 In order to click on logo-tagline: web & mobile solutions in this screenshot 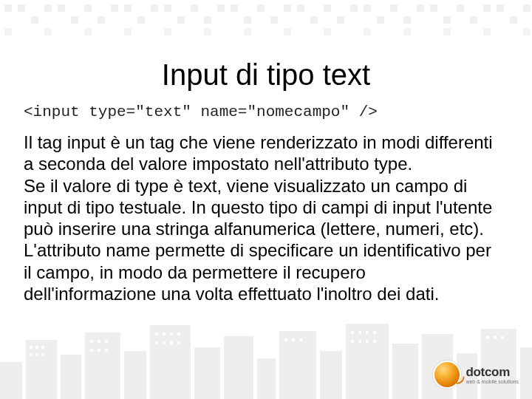, I will do `click(492, 381)`.